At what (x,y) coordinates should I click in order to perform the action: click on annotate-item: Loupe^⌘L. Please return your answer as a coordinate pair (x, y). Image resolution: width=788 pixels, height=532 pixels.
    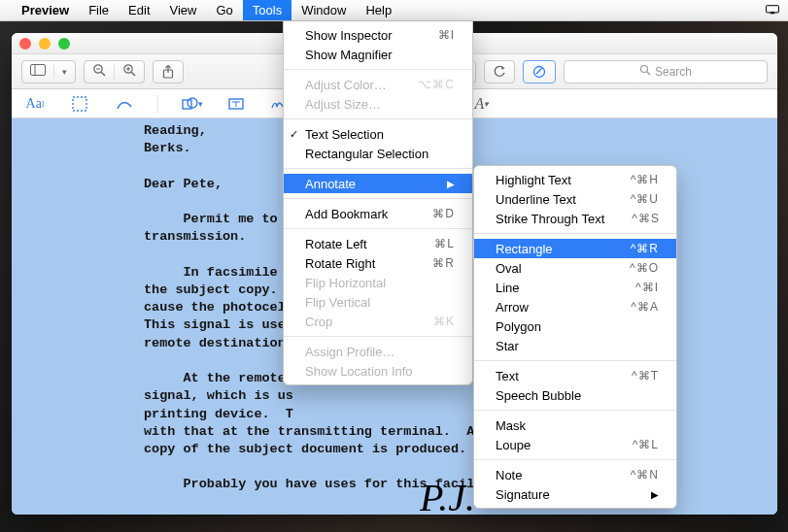
    Looking at the image, I should click on (575, 445).